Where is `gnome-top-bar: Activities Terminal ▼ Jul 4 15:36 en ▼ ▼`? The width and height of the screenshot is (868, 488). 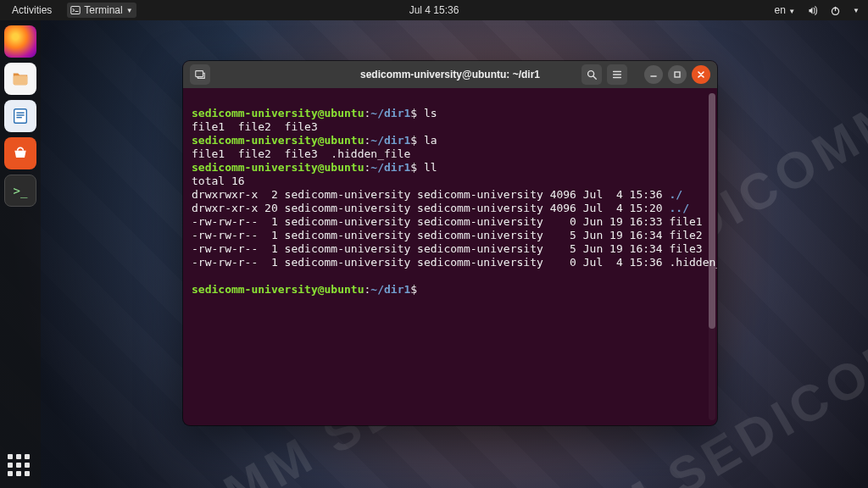
gnome-top-bar: Activities Terminal ▼ Jul 4 15:36 en ▼ ▼ is located at coordinates (434, 10).